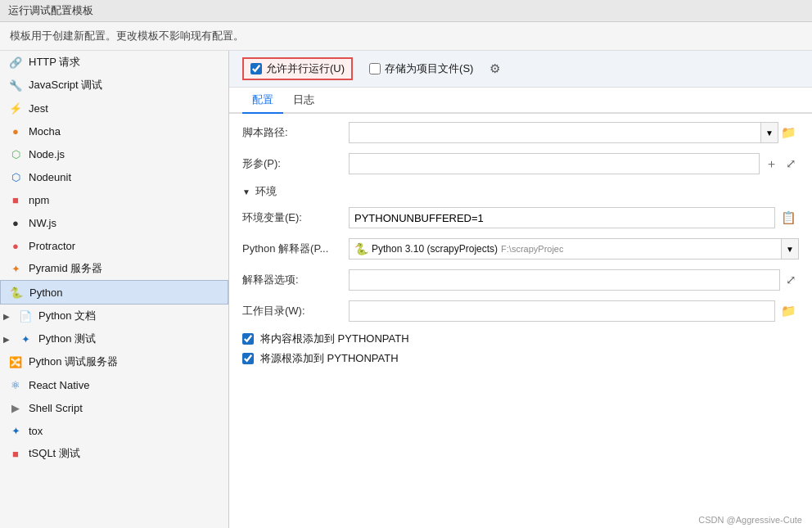 This screenshot has height=528, width=812. I want to click on sidebar-icon-nodejs: ⬡, so click(16, 154).